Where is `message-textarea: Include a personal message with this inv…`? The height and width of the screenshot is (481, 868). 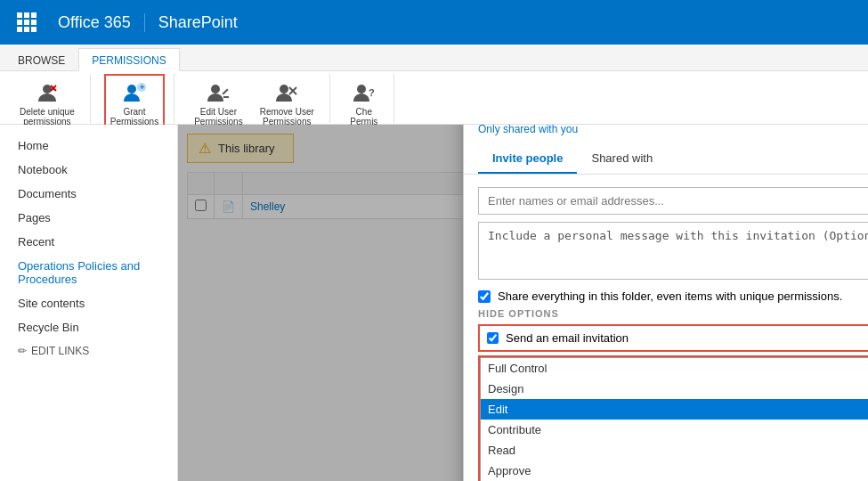
message-textarea: Include a personal message with this inv… is located at coordinates (673, 251).